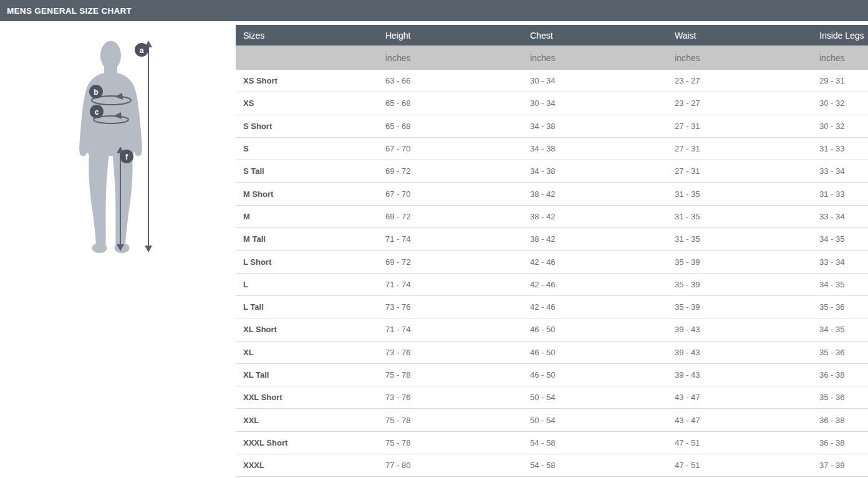  Describe the element at coordinates (552, 171) in the screenshot. I see `table-row: S Tall 69 - 72 34 - 38 27 - 31 33 - 34` at that location.